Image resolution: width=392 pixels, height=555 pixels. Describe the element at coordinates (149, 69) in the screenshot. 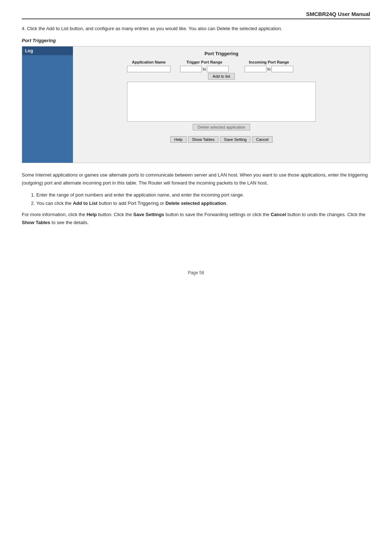

I see `app-name-input` at that location.